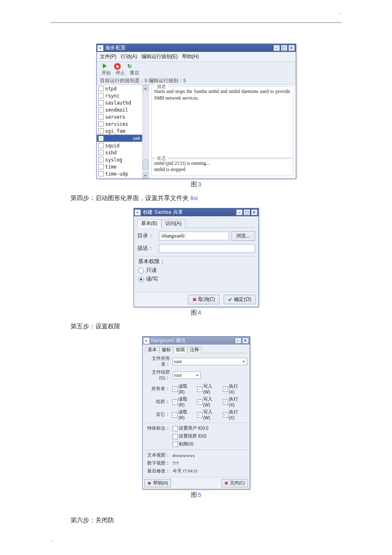 The image size is (392, 555). What do you see at coordinates (173, 223) in the screenshot?
I see `tab-access: 访问(A)` at bounding box center [173, 223].